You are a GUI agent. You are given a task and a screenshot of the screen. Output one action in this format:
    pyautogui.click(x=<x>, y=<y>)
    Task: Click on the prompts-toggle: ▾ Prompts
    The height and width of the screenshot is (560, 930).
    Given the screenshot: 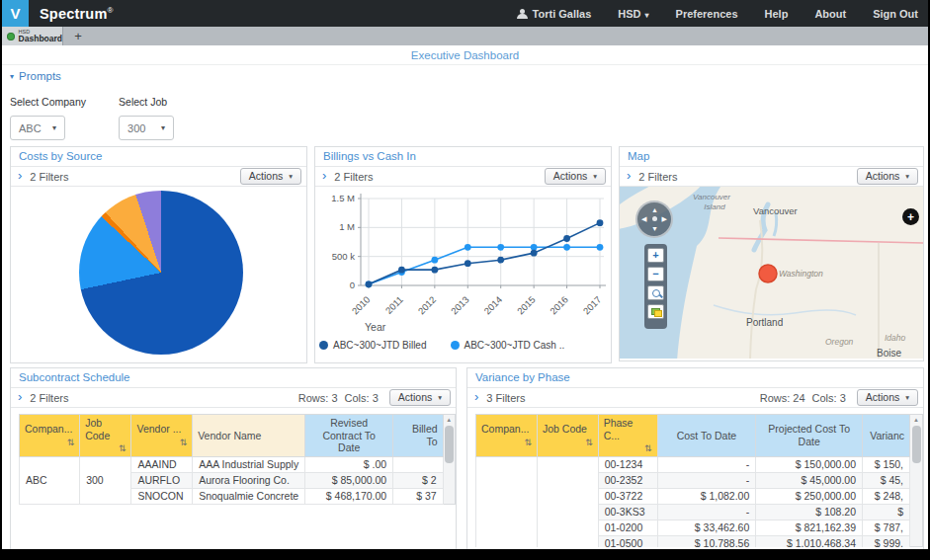 What is the action you would take?
    pyautogui.click(x=92, y=76)
    